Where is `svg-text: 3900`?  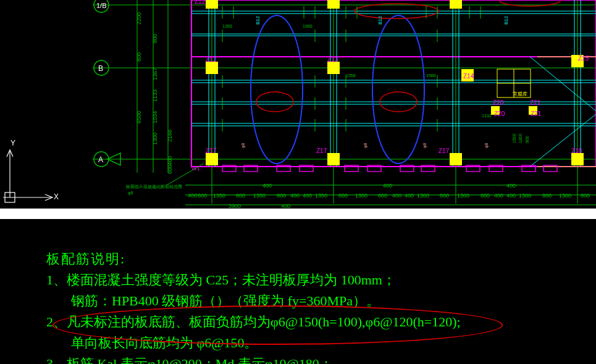 svg-text: 3900 is located at coordinates (235, 206).